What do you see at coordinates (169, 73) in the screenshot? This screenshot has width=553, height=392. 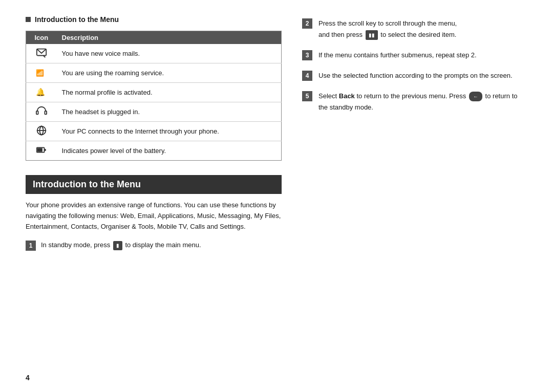 I see `table-desc-cell: You are using the roaming service.` at bounding box center [169, 73].